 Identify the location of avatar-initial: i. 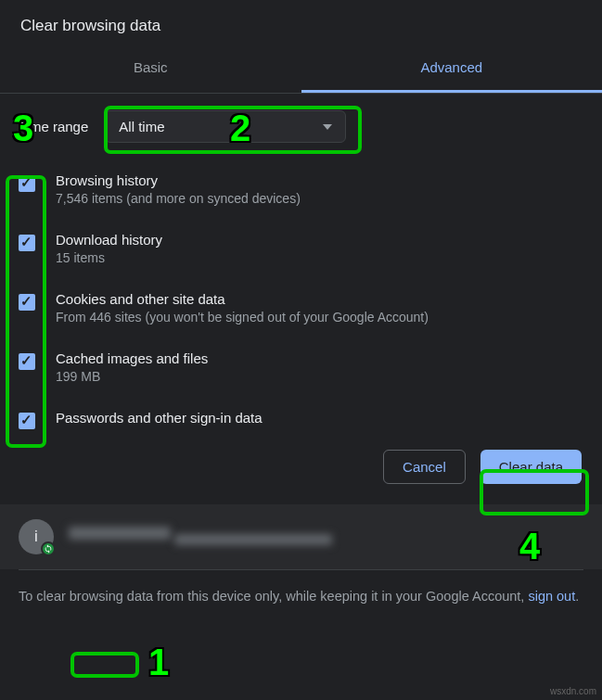
(36, 537).